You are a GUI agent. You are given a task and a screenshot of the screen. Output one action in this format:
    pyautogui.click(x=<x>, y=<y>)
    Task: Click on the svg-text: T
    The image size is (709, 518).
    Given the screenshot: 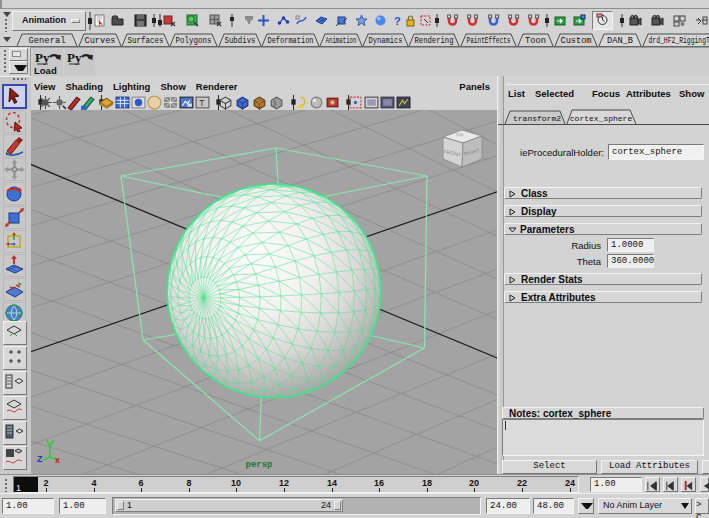 What is the action you would take?
    pyautogui.click(x=202, y=103)
    